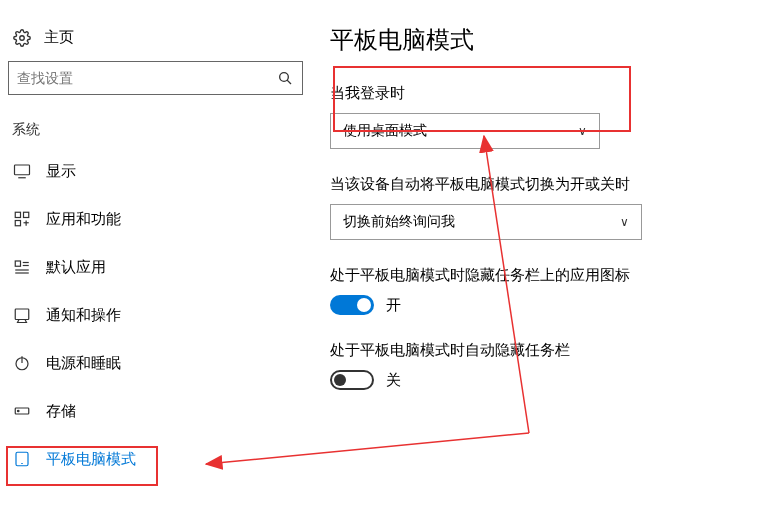 Image resolution: width=765 pixels, height=508 pixels. Describe the element at coordinates (84, 364) in the screenshot. I see `sidebar-item-label: 电源和睡眠` at that location.